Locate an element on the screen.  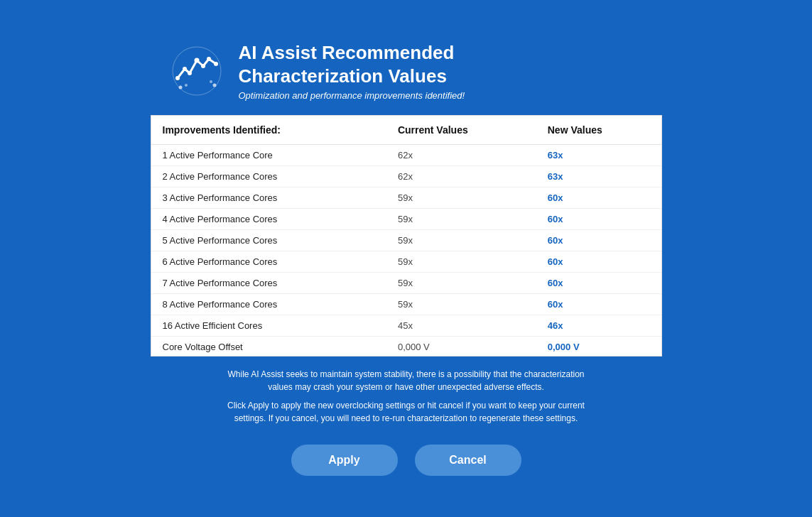
button-row: Apply Cancel is located at coordinates (406, 460).